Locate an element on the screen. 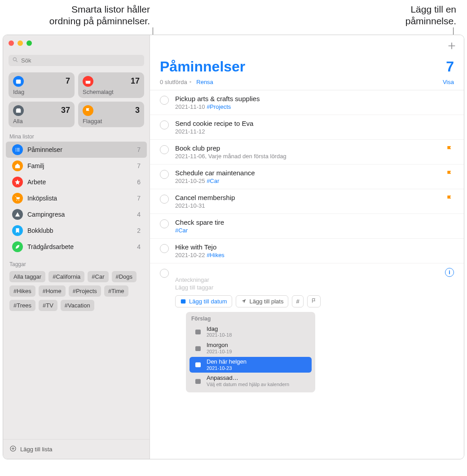 This screenshot has width=467, height=476. close-window-button is located at coordinates (11, 43).